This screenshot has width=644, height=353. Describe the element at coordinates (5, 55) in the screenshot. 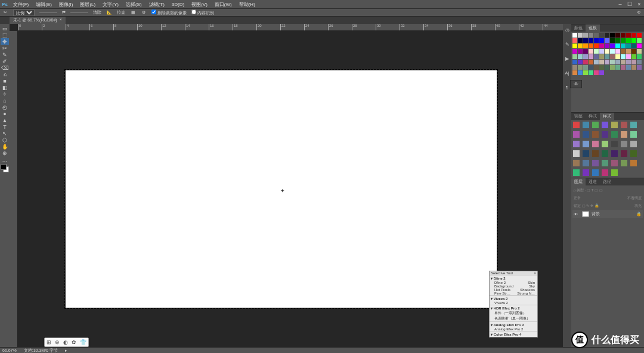

I see `tool-4: ✎` at that location.